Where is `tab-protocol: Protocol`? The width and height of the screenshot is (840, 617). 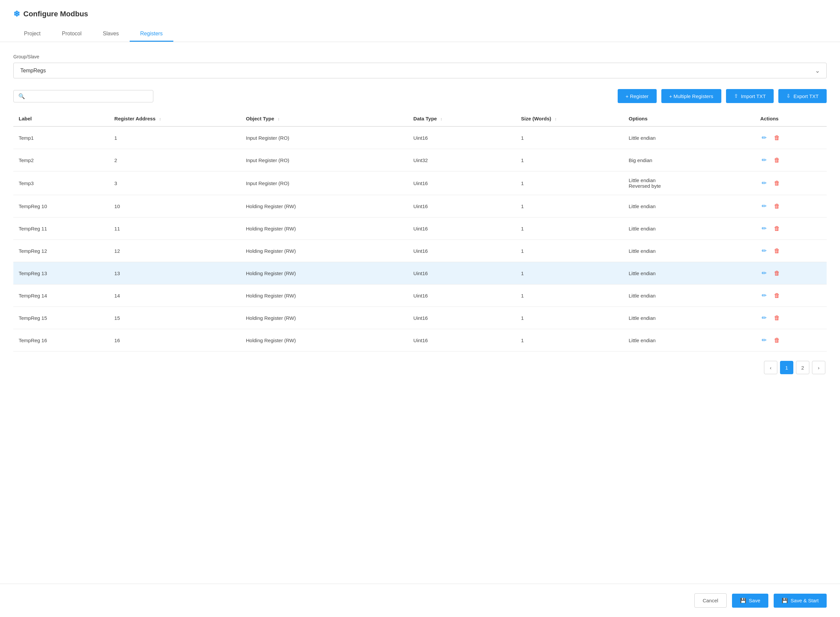
tab-protocol: Protocol is located at coordinates (72, 34).